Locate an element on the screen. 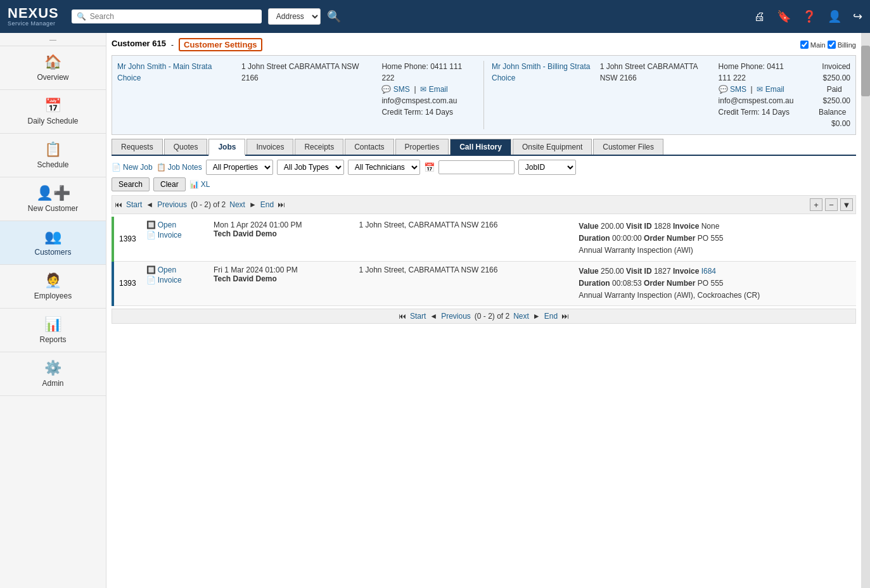 Image resolution: width=870 pixels, height=588 pixels. sidebar-label-schedule: Schedule is located at coordinates (53, 165).